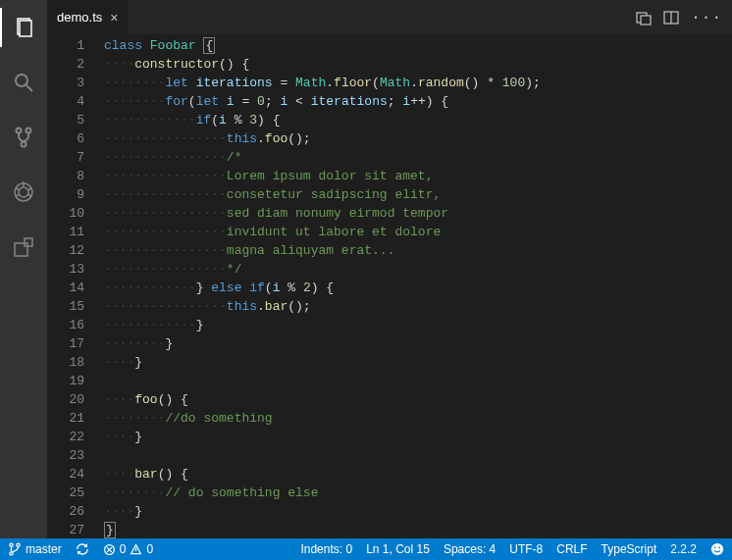  I want to click on split-editor-icon, so click(671, 18).